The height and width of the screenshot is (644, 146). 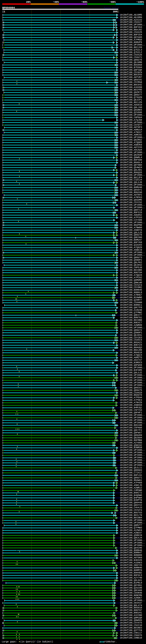 I want to click on svg-text: UniRef100_B4P4W4, so click(x=131, y=498).